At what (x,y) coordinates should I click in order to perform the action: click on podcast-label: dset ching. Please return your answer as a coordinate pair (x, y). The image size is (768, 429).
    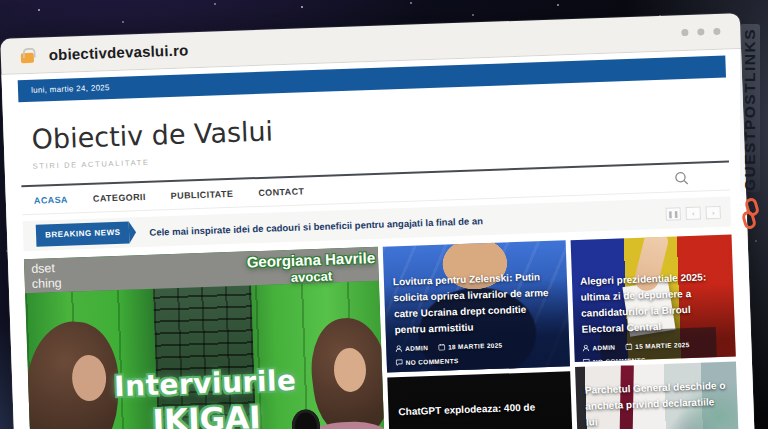
    Looking at the image, I should click on (46, 276).